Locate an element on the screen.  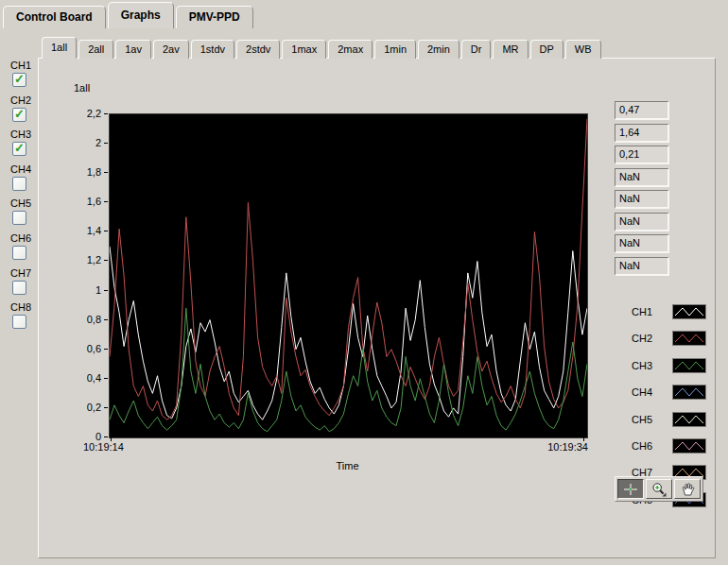
subtab-2max: 2max is located at coordinates (350, 49).